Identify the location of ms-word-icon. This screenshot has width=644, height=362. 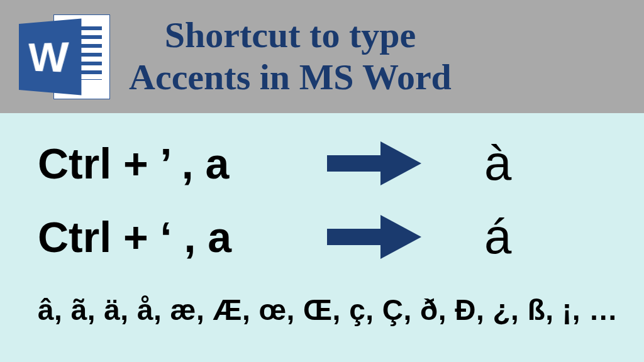
(64, 57).